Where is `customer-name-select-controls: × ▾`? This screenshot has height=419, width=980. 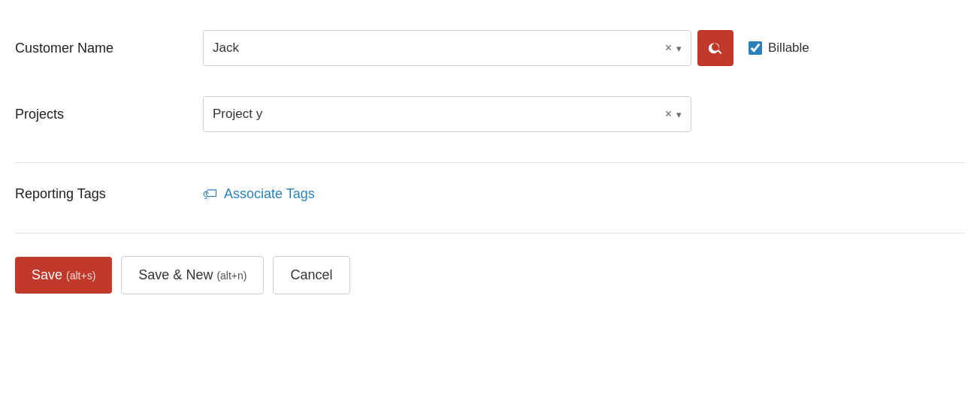 customer-name-select-controls: × ▾ is located at coordinates (673, 48).